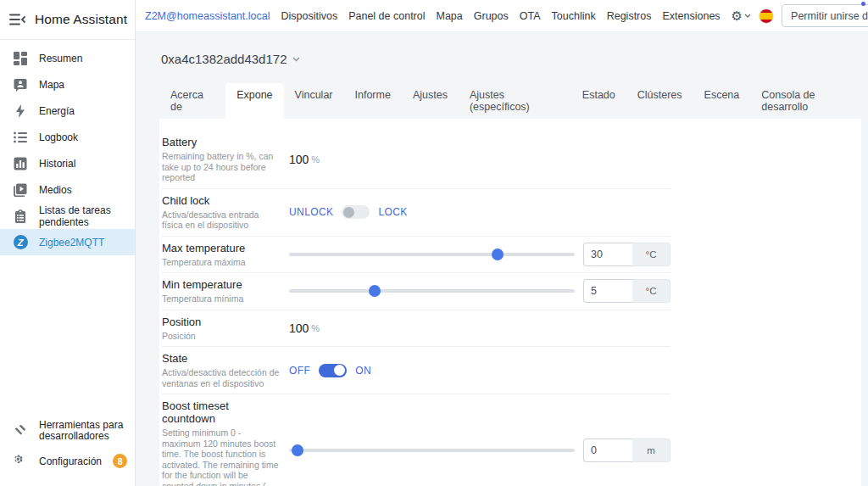 This screenshot has width=868, height=486. What do you see at coordinates (574, 16) in the screenshot?
I see `nav-touchlink: Touchlink` at bounding box center [574, 16].